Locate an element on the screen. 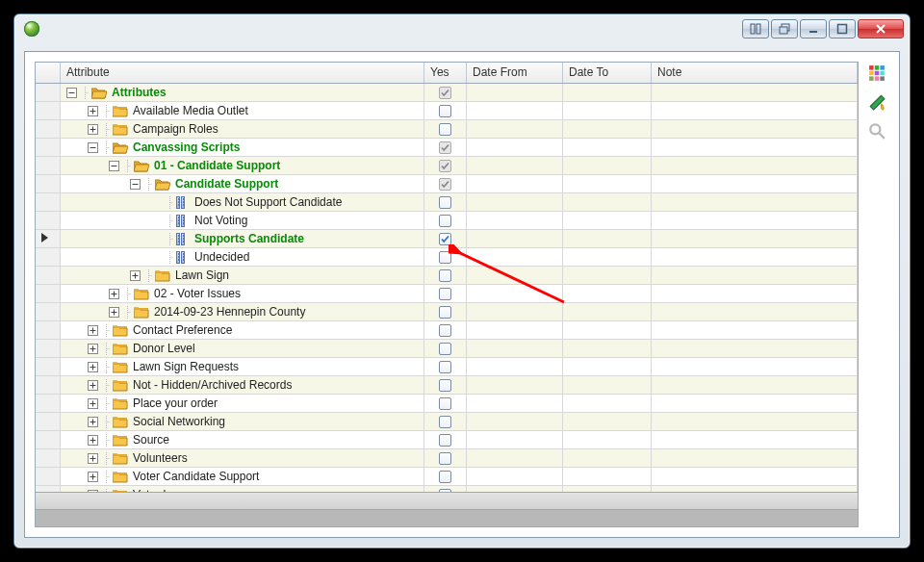 Image resolution: width=924 pixels, height=562 pixels. table-row: Attributes is located at coordinates (447, 92).